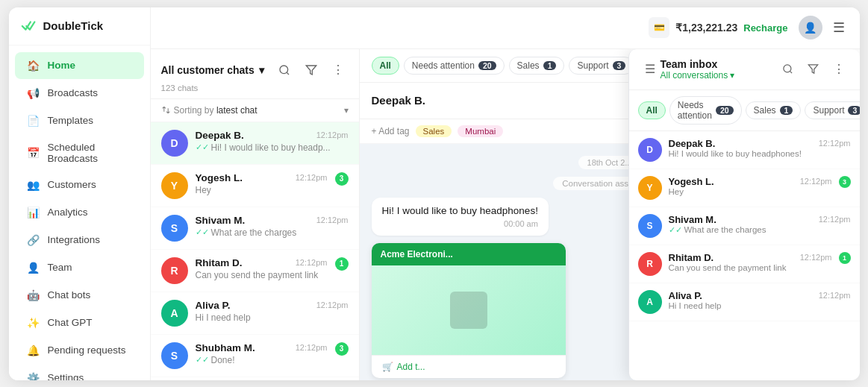 The height and width of the screenshot is (387, 868). I want to click on filter-tab-needs-attention: Needs attention 20, so click(454, 66).